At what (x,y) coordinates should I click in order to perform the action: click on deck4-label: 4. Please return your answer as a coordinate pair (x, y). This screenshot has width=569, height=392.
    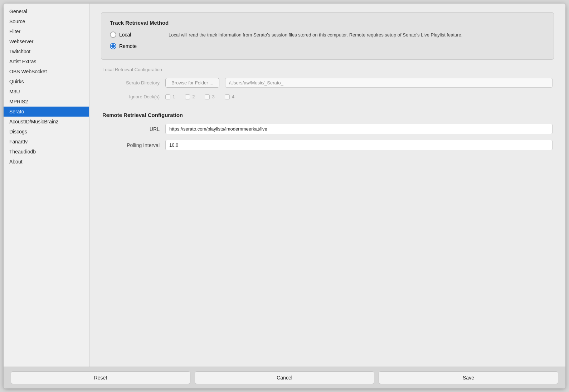
    Looking at the image, I should click on (233, 97).